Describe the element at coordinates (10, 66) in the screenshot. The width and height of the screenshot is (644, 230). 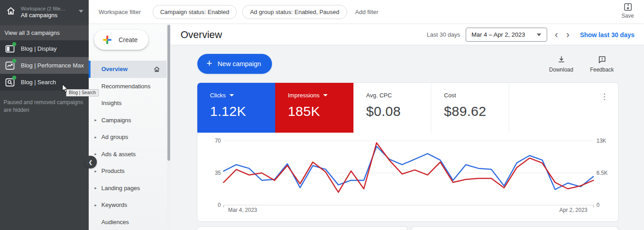
I see `performance-max-campaign-icon` at that location.